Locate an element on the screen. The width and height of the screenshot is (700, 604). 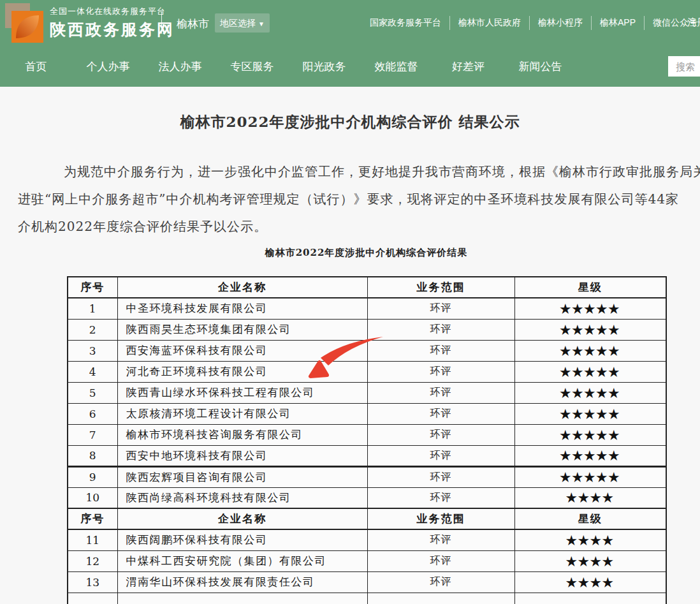
register-link: 注册 is located at coordinates (694, 23).